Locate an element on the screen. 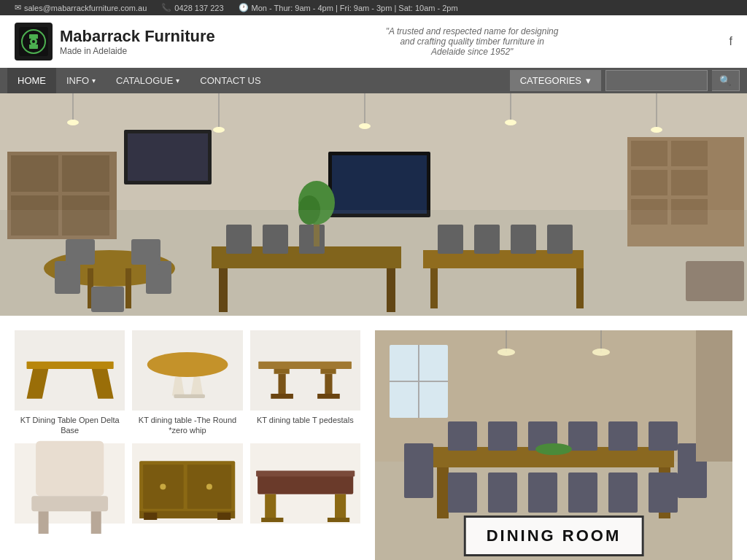 The height and width of the screenshot is (560, 747). nav-info: INFO ▾ is located at coordinates (81, 80).